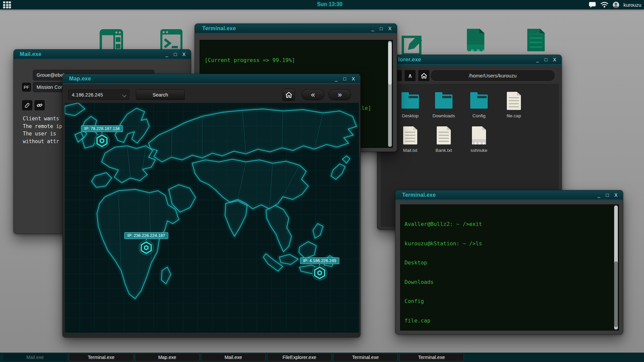 The image size is (644, 362). Describe the element at coordinates (99, 95) in the screenshot. I see `ip-search-combo: 4.186.226.245` at that location.